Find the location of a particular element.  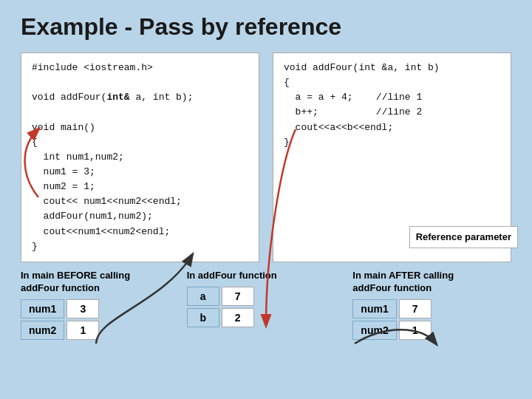

code-line-6: { is located at coordinates (140, 143).